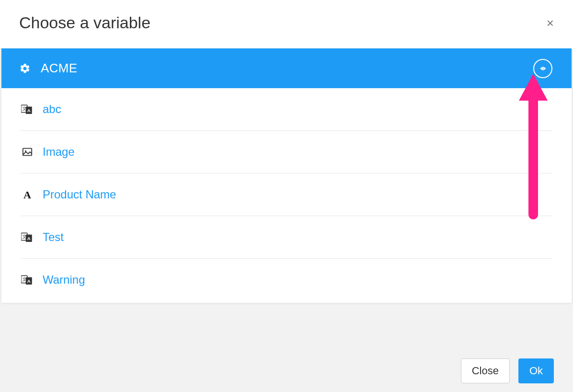 This screenshot has height=392, width=573. I want to click on variable-set-header: ACME, so click(286, 68).